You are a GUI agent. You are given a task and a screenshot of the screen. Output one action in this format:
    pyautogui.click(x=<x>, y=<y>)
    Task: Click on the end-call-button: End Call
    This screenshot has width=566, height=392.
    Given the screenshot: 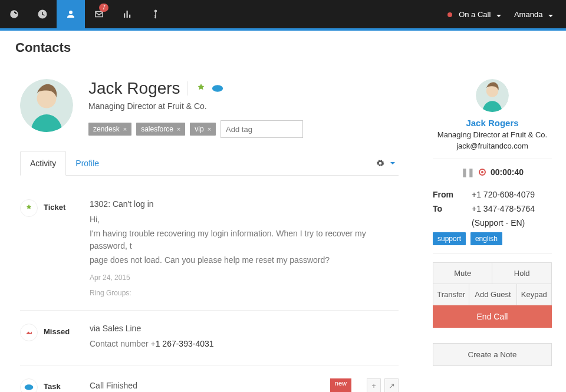 What is the action you would take?
    pyautogui.click(x=492, y=317)
    